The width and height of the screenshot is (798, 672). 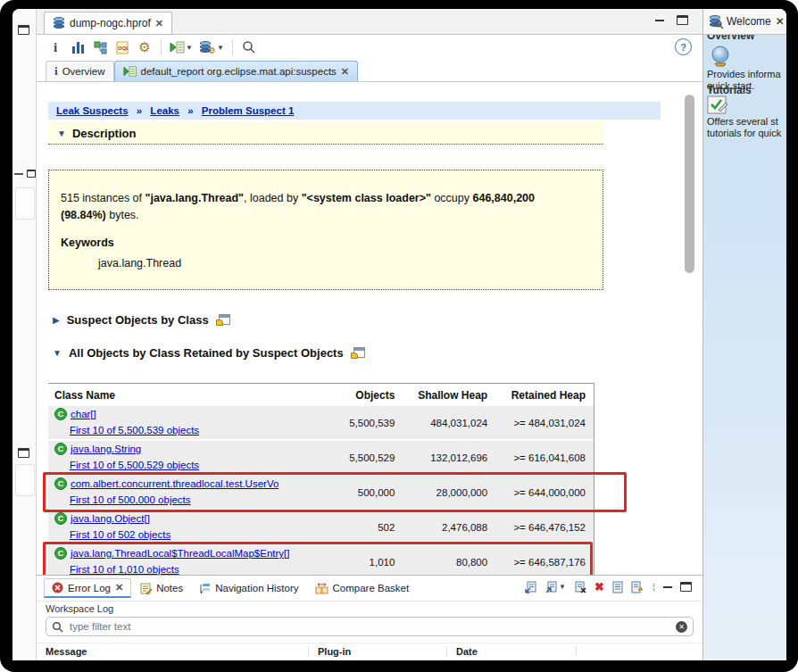 I want to click on objects-cell: 502, so click(x=367, y=527).